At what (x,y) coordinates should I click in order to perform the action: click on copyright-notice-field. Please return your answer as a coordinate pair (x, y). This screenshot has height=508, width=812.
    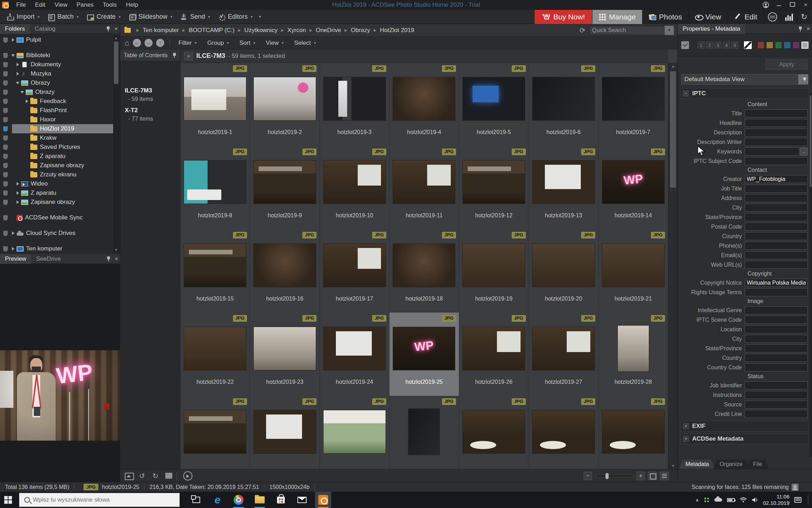
    Looking at the image, I should click on (776, 283).